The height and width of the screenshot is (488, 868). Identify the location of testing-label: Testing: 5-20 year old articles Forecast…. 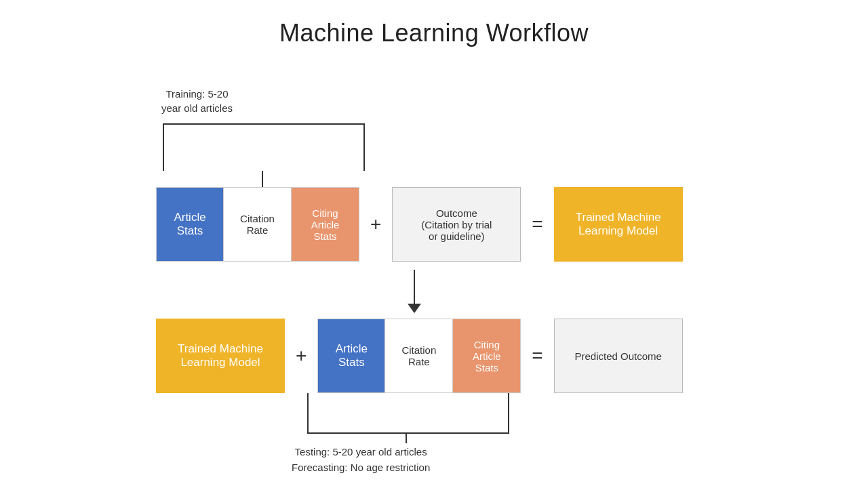
(361, 460).